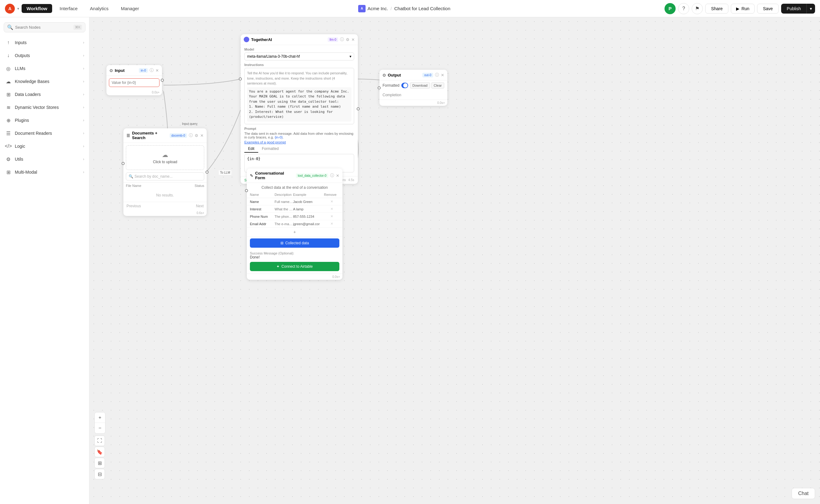  Describe the element at coordinates (265, 142) in the screenshot. I see `prompt-link: Examples of a good prompt` at that location.